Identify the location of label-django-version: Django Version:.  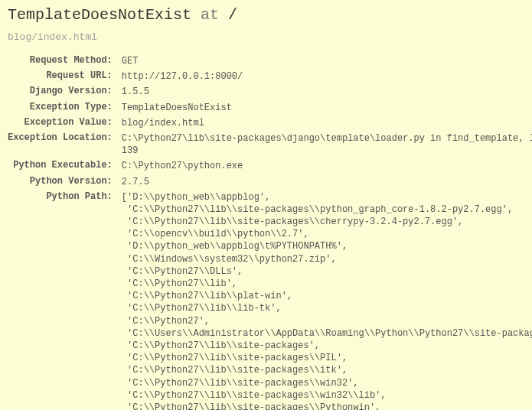
(63, 92).